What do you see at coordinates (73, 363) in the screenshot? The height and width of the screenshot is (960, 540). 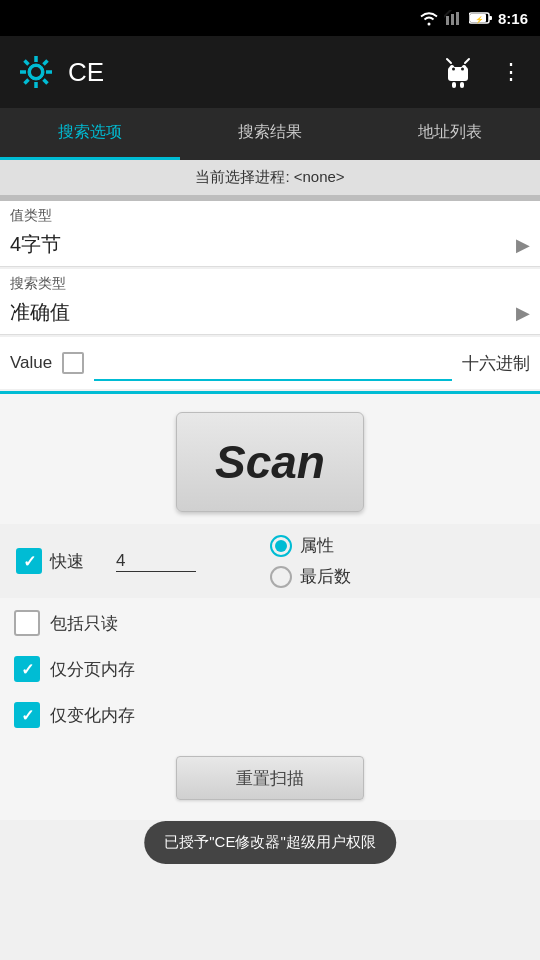 I see `value-checkbox` at bounding box center [73, 363].